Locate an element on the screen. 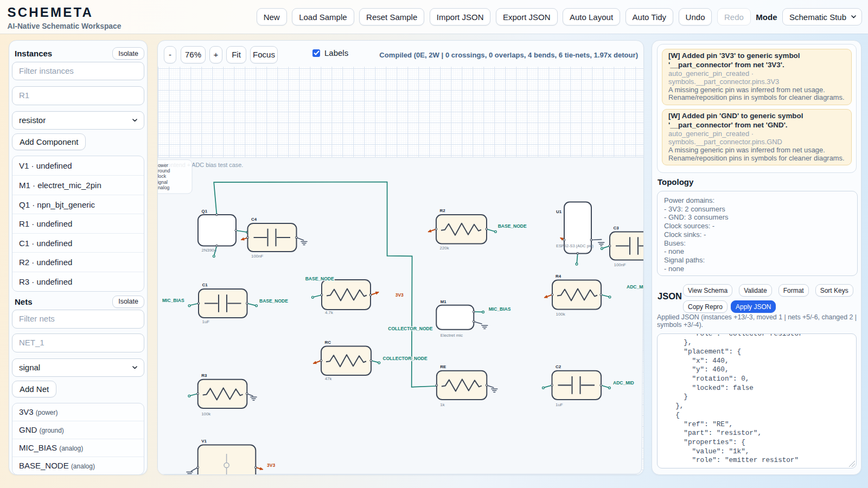  svg-text: R2 is located at coordinates (443, 210).